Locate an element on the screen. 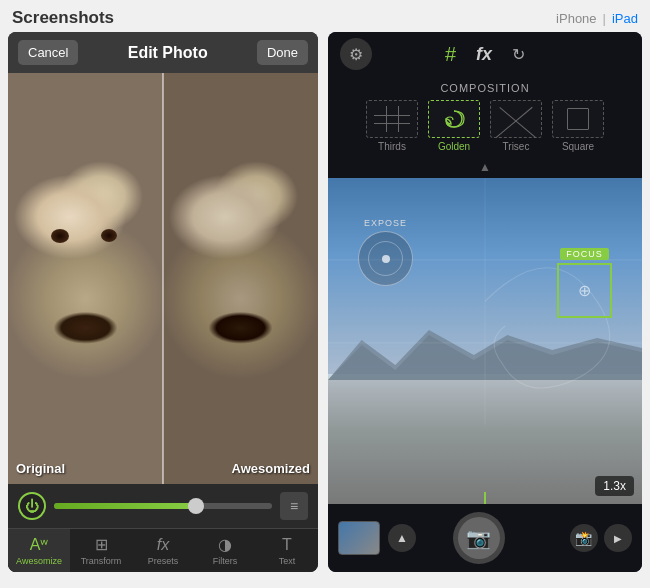 The image size is (650, 588). expose-label: EXPOSE is located at coordinates (386, 223).